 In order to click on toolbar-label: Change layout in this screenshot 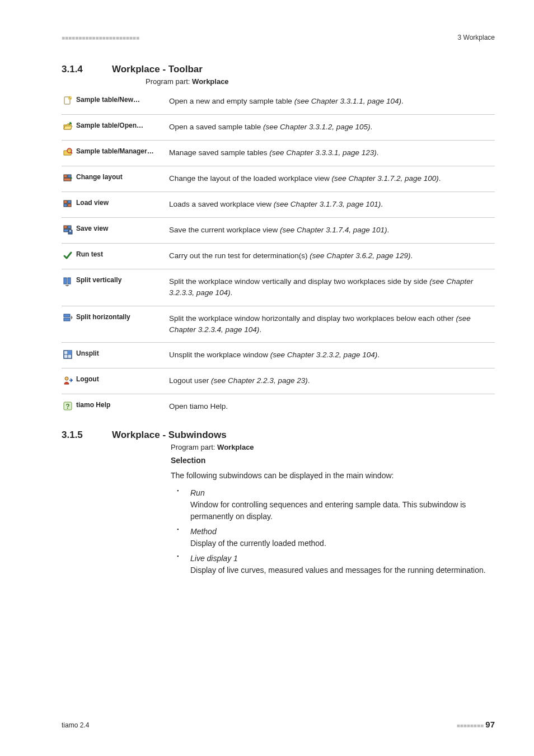, I will do `click(120, 177)`.